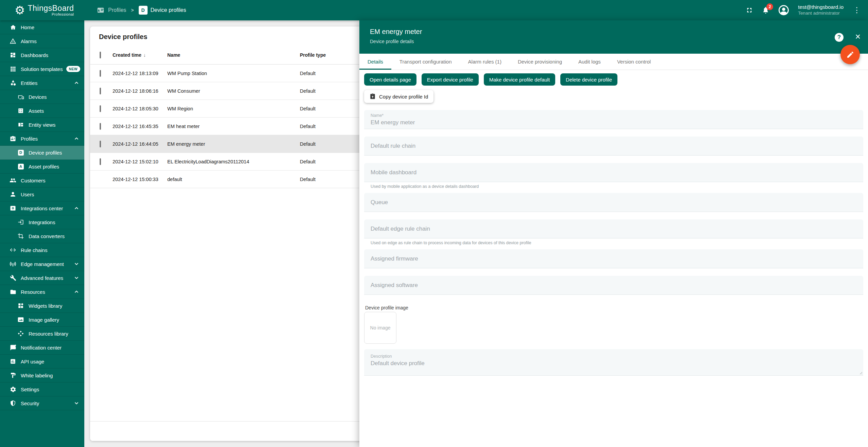 This screenshot has height=447, width=868. What do you see at coordinates (42, 125) in the screenshot?
I see `sidebar-item-entity-views: Entity views` at bounding box center [42, 125].